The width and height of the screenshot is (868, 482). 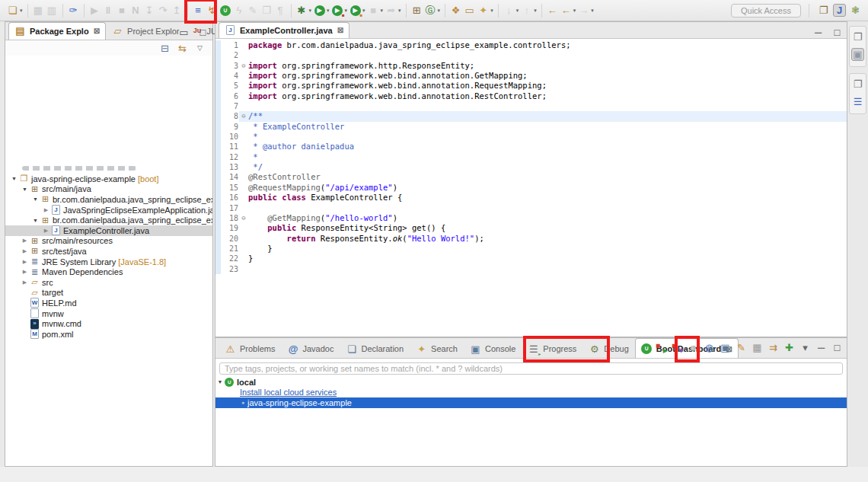 What do you see at coordinates (183, 49) in the screenshot?
I see `link-with-editor-icon: ⇆` at bounding box center [183, 49].